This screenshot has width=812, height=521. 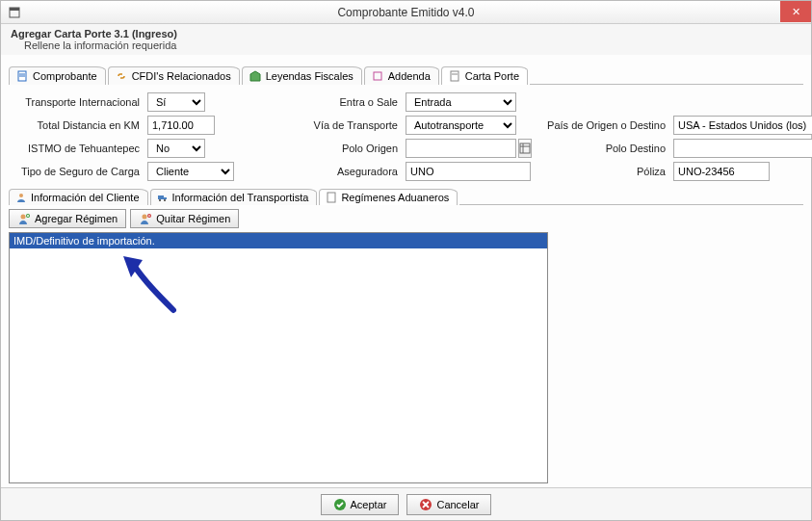 I want to click on header-subtitle: Rellene la información requerida, so click(x=412, y=45).